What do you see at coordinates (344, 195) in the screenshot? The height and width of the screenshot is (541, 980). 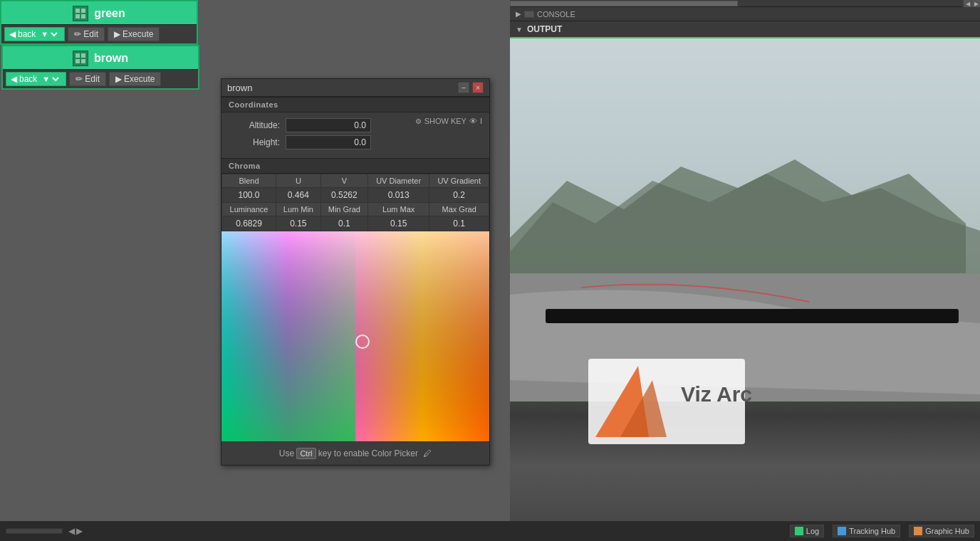 I see `cell-v: 0.5262` at bounding box center [344, 195].